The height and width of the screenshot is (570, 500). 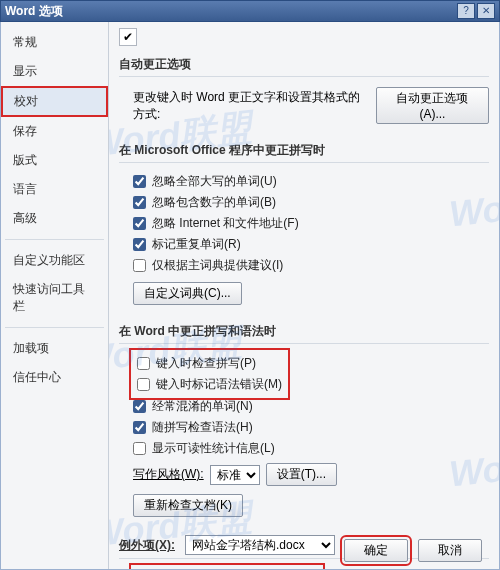 I want to click on lbl-main-dict-only: 仅根据主词典提供建议(I), so click(x=218, y=266).